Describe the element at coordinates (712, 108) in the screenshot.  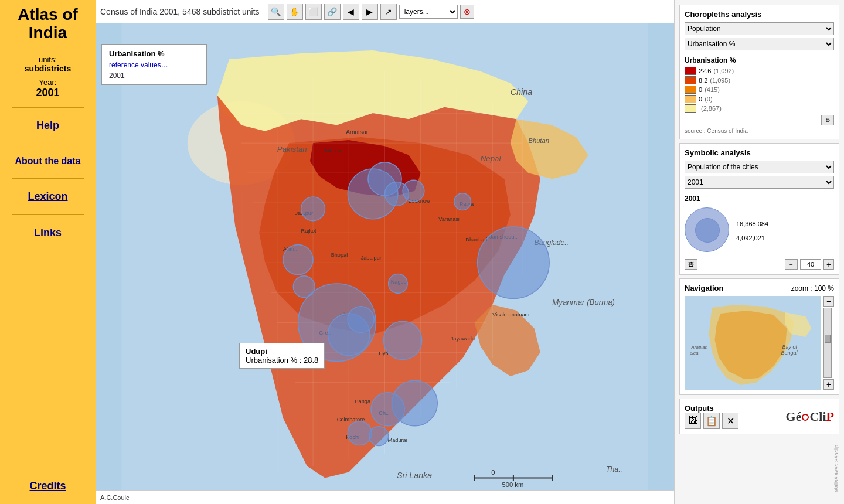
I see `legend-count-5: (2,867)` at that location.